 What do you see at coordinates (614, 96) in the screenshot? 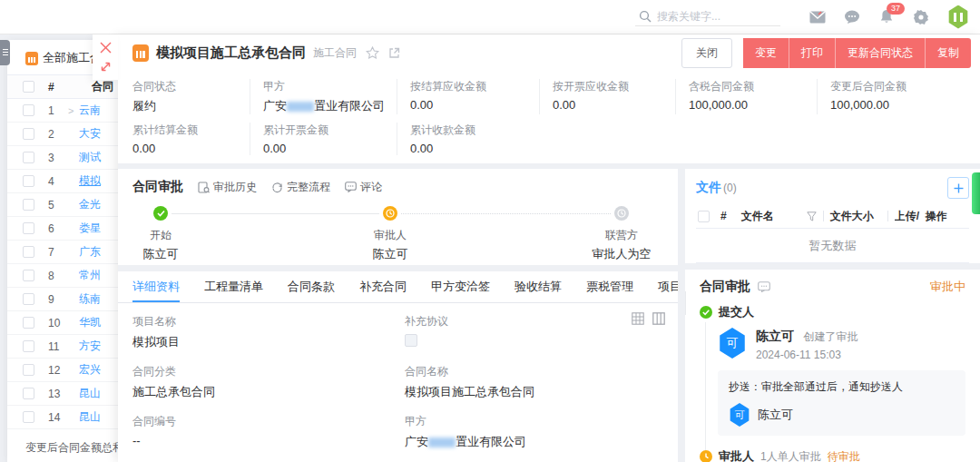
I see `field-invoice-receivable: 按开票应收金额 0.00` at bounding box center [614, 96].